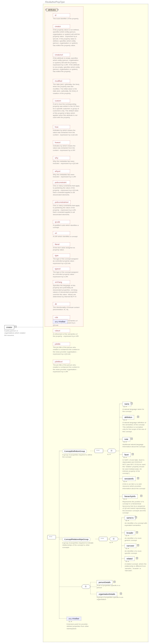  Describe the element at coordinates (52, 10) in the screenshot. I see `attributes-box: attributes` at that location.